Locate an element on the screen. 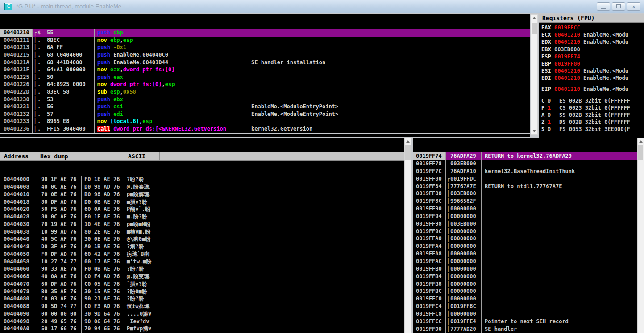  disasm-address: 00401213 is located at coordinates (17, 47).